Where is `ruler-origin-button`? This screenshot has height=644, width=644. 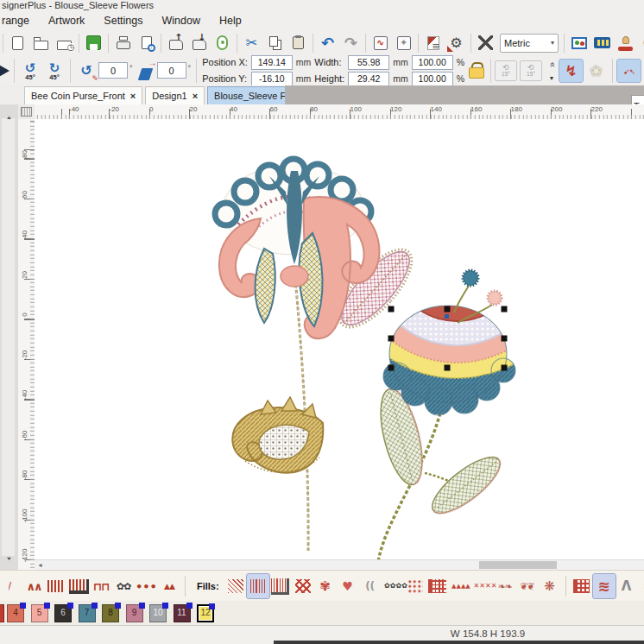
ruler-origin-button is located at coordinates (27, 112).